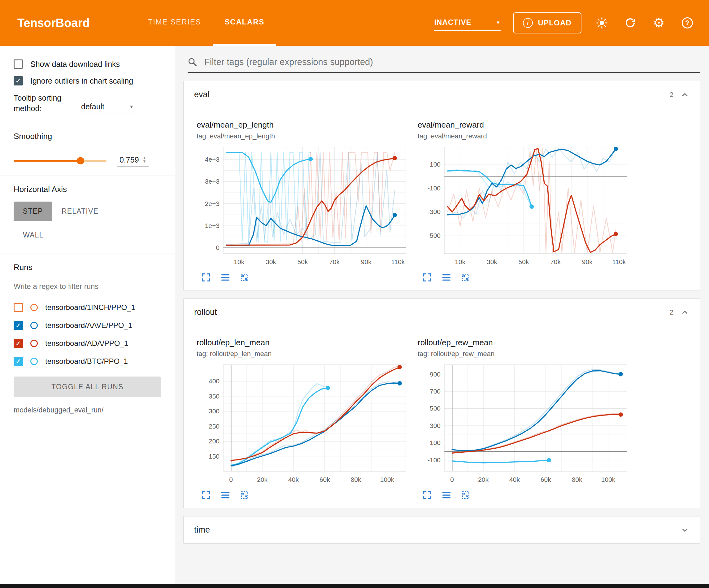 The height and width of the screenshot is (588, 709). Describe the element at coordinates (214, 426) in the screenshot. I see `svg-text: 250` at that location.